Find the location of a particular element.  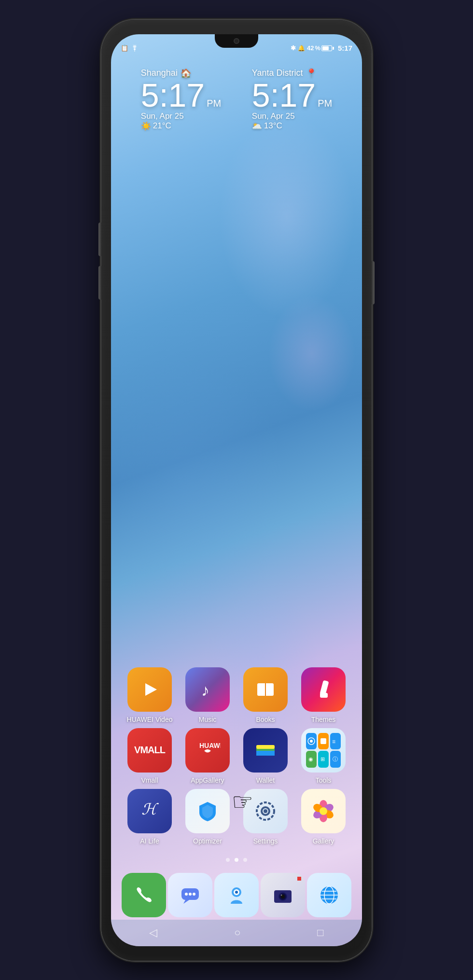

dock-camera is located at coordinates (283, 895).